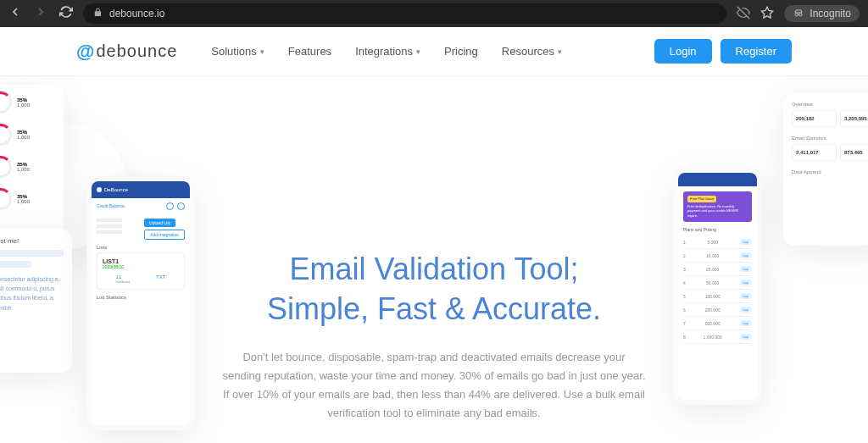  I want to click on logo-at-symbol: @, so click(85, 52).